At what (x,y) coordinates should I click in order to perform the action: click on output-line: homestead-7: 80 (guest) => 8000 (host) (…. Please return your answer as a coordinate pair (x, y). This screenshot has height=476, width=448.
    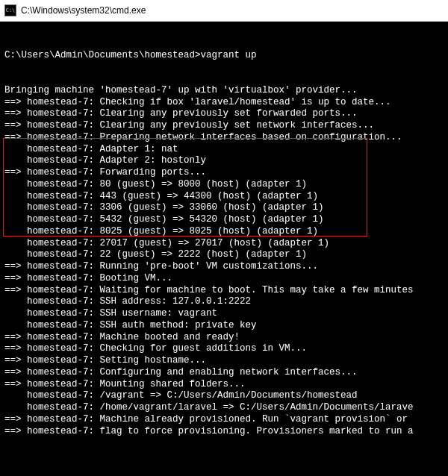
    Looking at the image, I should click on (226, 185).